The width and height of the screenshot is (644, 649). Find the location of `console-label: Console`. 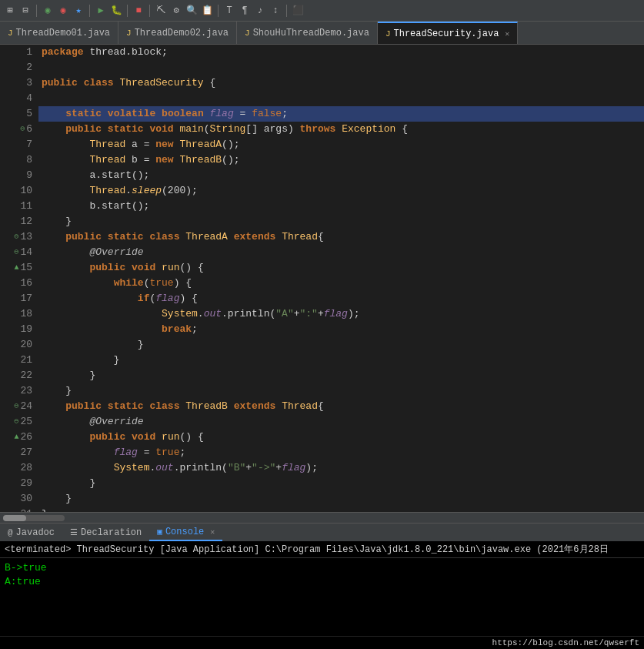

console-label: Console is located at coordinates (185, 532).